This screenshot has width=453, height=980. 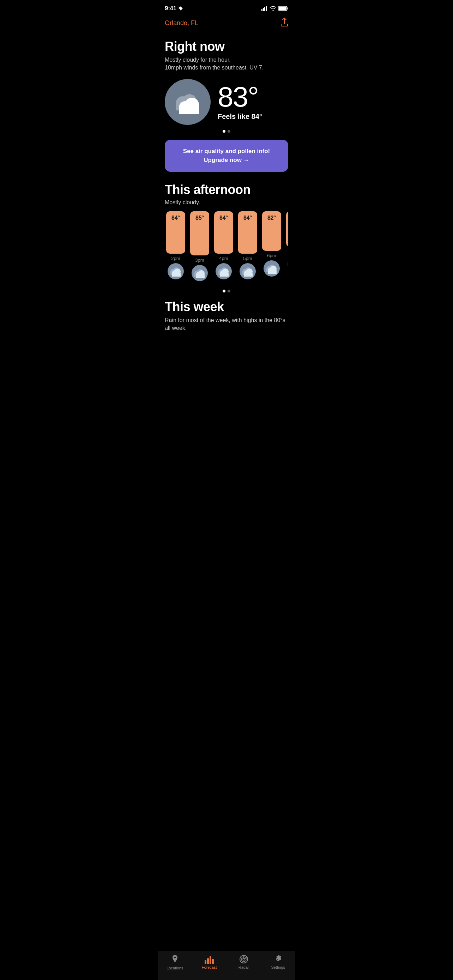 I want to click on weather-main: 83° Feels like 84°, so click(x=227, y=102).